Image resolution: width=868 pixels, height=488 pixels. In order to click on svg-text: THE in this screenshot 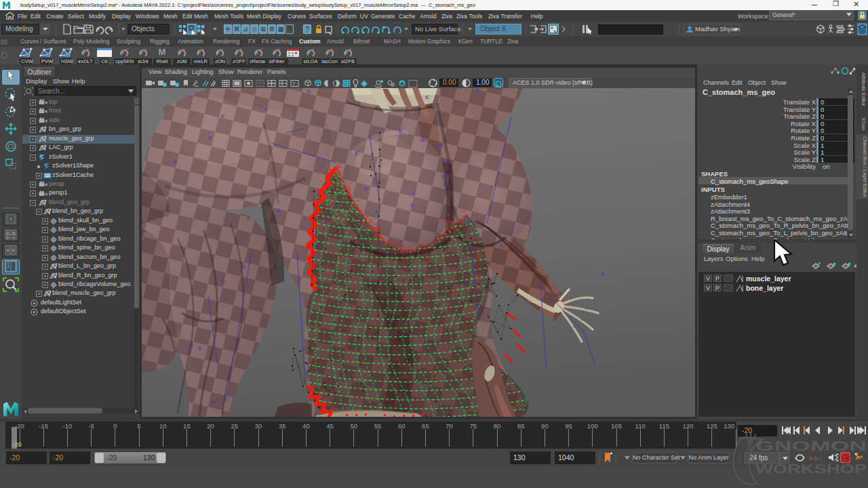, I will do `click(750, 445)`.